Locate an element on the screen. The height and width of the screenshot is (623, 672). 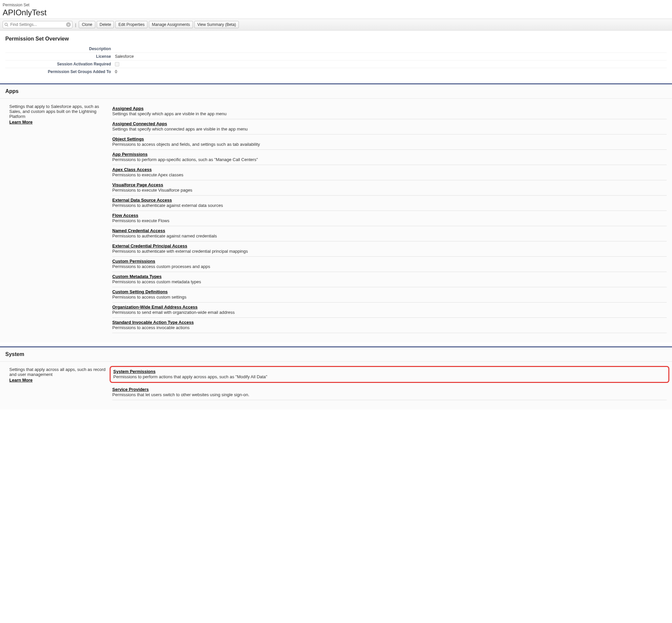
apps-desc: Permissions to execute Visualforce pages is located at coordinates (389, 190).